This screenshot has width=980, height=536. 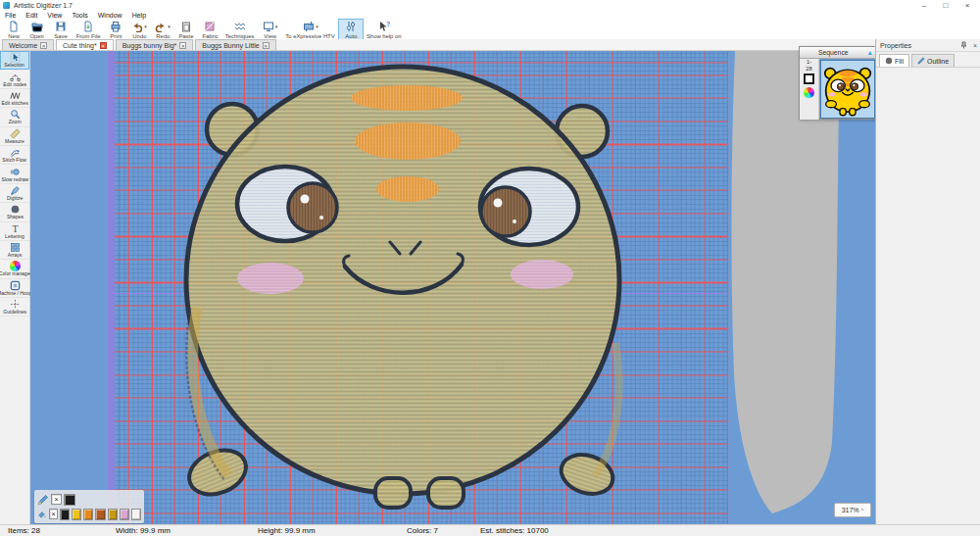 I want to click on minimize-button: –, so click(x=924, y=6).